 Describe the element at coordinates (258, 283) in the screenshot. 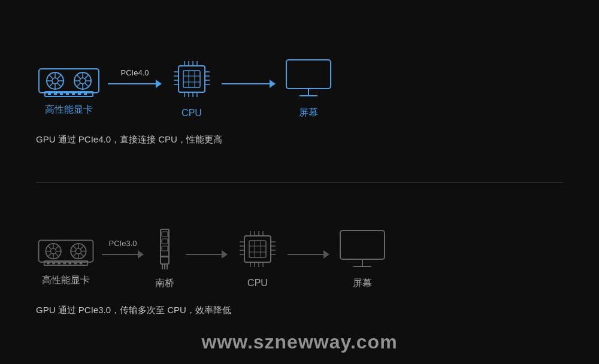

I see `bottom-cpu-label: CPU` at that location.